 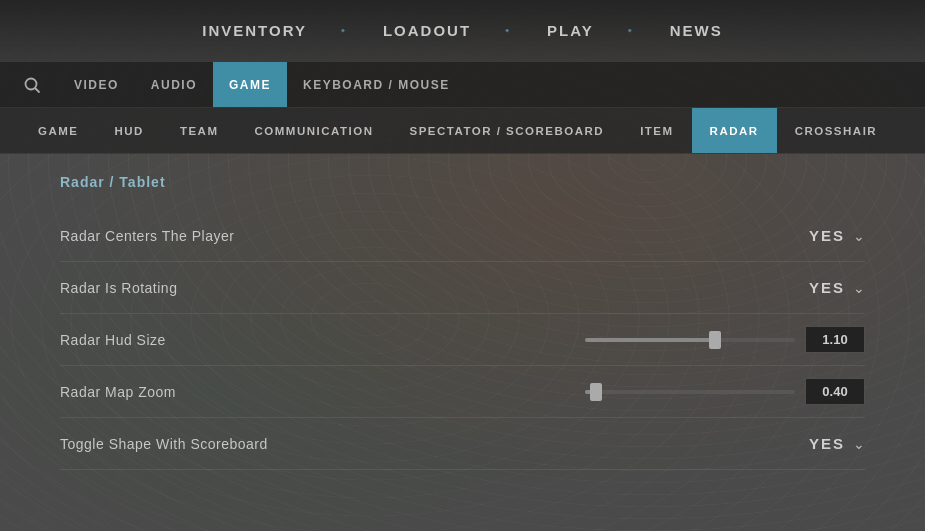 What do you see at coordinates (827, 444) in the screenshot?
I see `toggle-shape-scoreboard-value: YES` at bounding box center [827, 444].